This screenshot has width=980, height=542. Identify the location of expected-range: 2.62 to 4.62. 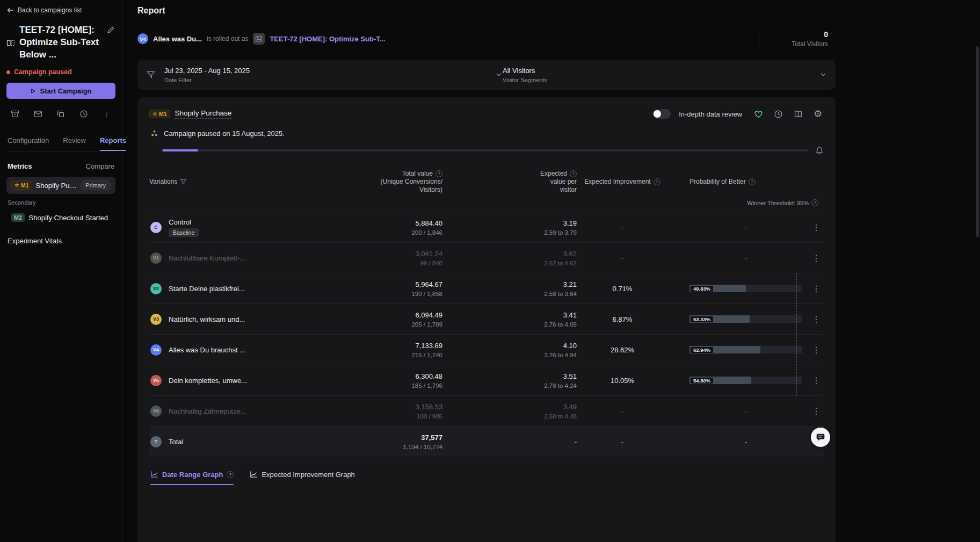
(510, 263).